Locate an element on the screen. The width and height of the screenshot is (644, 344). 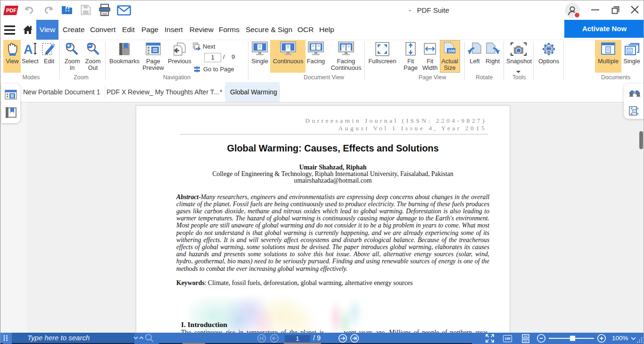
save is located at coordinates (86, 10).